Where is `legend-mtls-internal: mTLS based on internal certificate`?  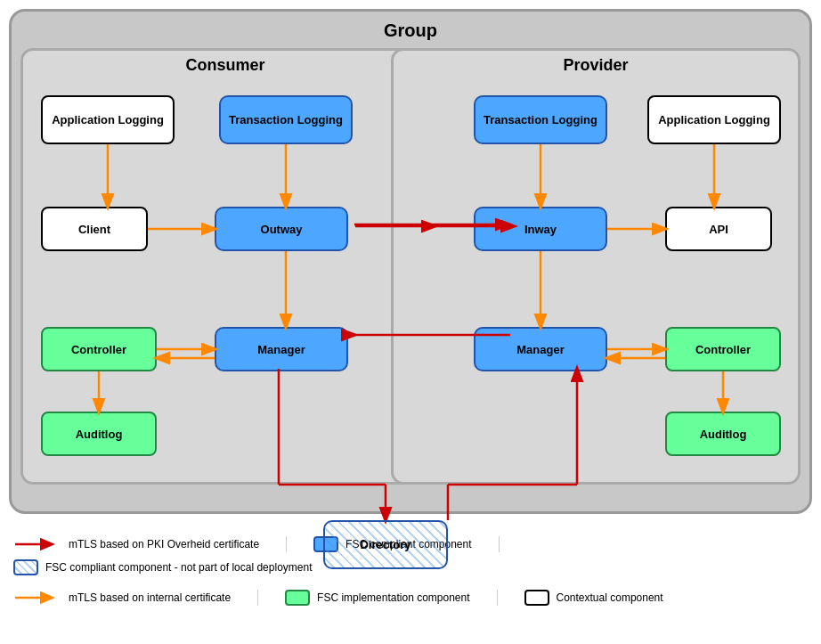 legend-mtls-internal: mTLS based on internal certificate is located at coordinates (122, 598).